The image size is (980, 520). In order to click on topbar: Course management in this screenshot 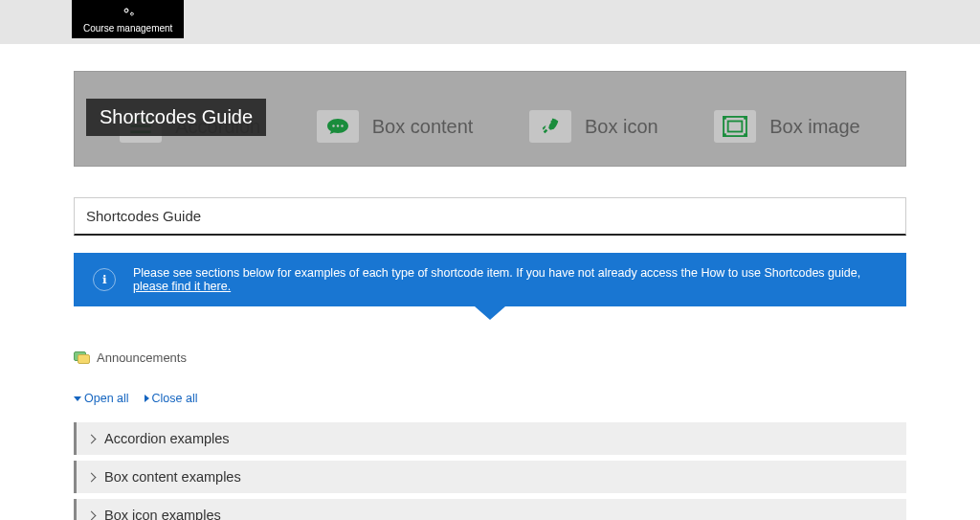, I will do `click(490, 22)`.